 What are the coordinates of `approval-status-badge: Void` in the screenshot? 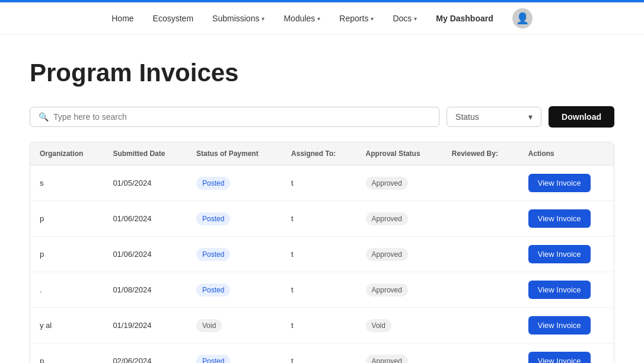 It's located at (378, 326).